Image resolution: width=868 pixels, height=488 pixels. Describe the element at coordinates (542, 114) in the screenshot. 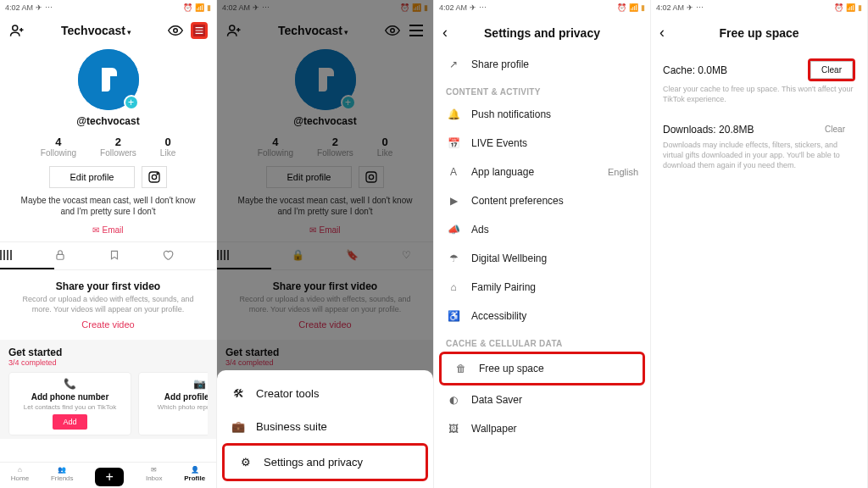

I see `push-notifications-item: 🔔Push notifications` at that location.